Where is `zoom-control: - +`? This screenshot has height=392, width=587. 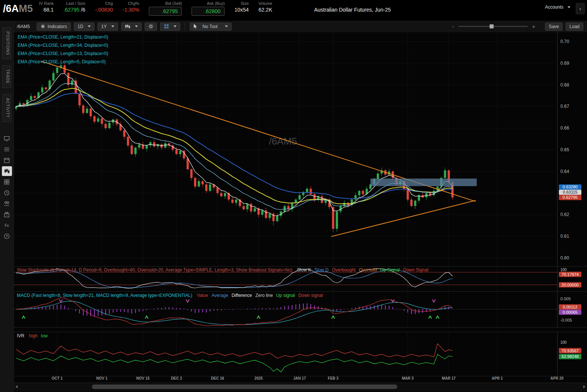 zoom-control: - + is located at coordinates (494, 27).